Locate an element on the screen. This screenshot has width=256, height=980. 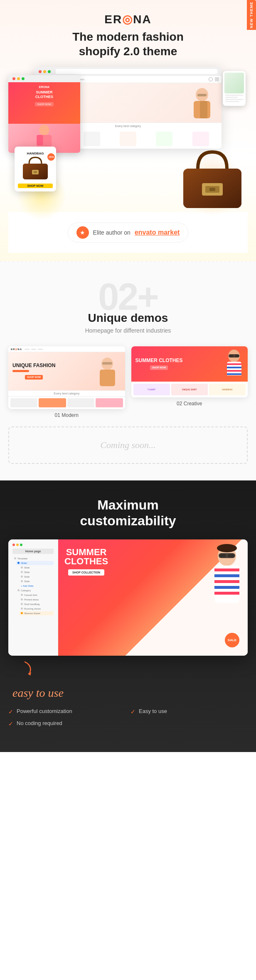
demo02-btn: SHOP NOW is located at coordinates (159, 368).